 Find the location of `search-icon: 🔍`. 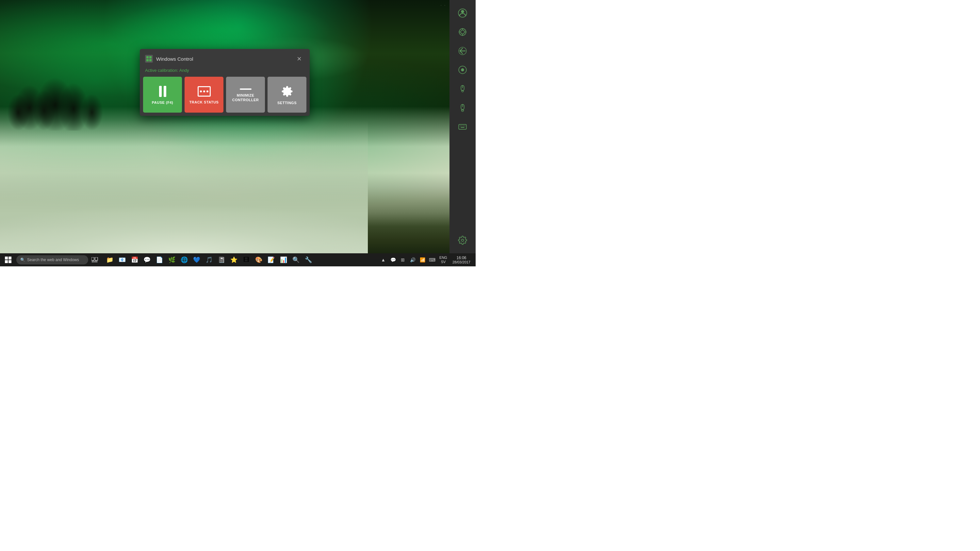

search-icon: 🔍 is located at coordinates (23, 260).